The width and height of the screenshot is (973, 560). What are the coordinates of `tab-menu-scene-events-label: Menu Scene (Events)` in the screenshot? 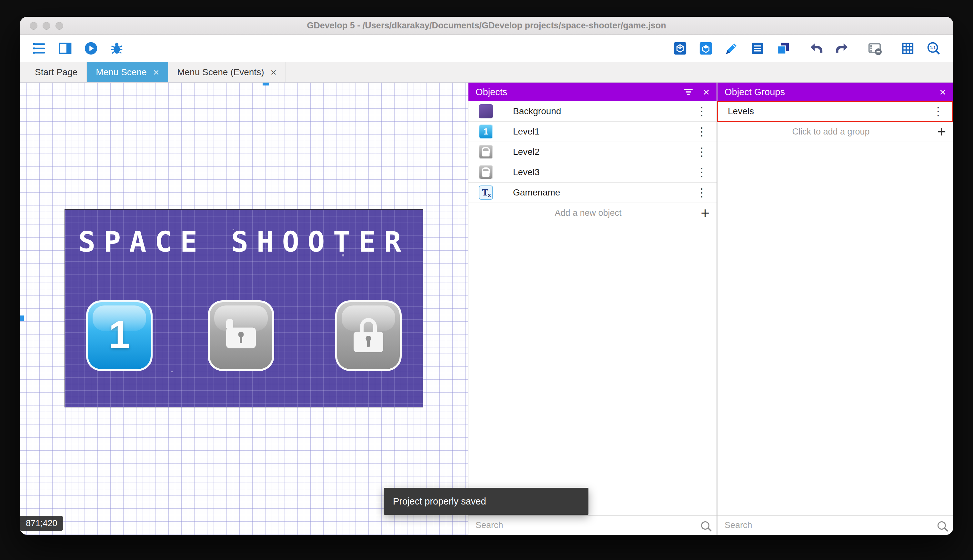 It's located at (221, 72).